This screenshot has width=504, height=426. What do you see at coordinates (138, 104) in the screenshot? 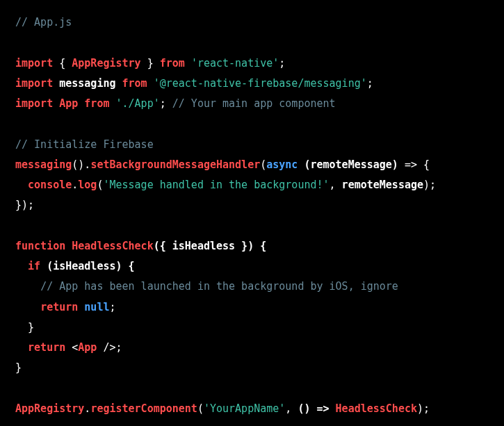
I see `string-app: './App'` at bounding box center [138, 104].